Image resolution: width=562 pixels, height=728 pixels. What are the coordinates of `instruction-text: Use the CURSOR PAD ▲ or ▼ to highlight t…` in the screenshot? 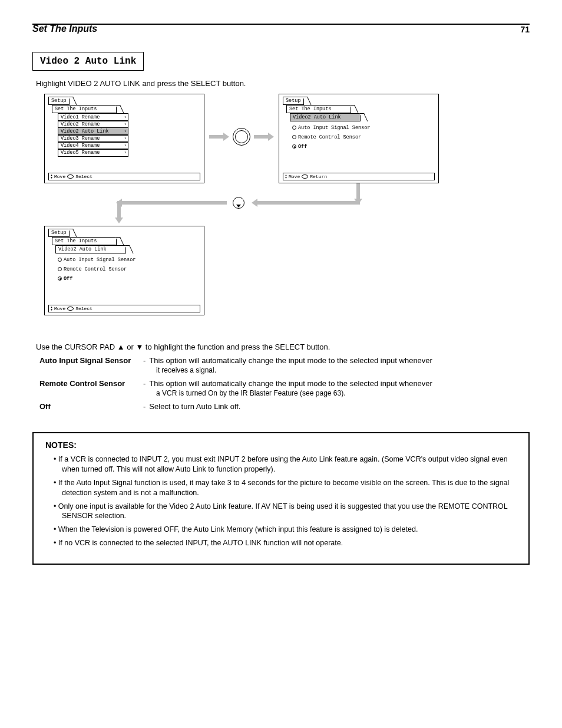 It's located at (283, 347).